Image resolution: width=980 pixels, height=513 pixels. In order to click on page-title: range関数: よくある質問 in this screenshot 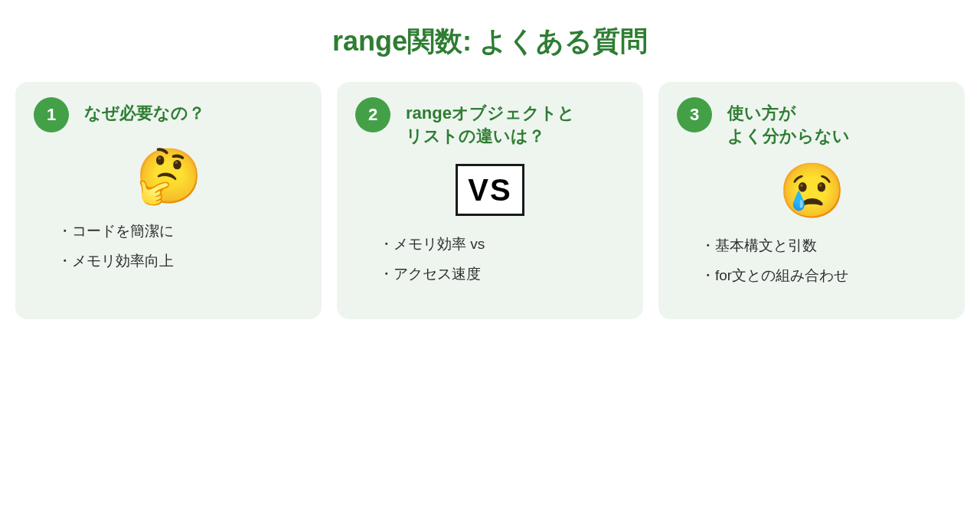, I will do `click(490, 41)`.